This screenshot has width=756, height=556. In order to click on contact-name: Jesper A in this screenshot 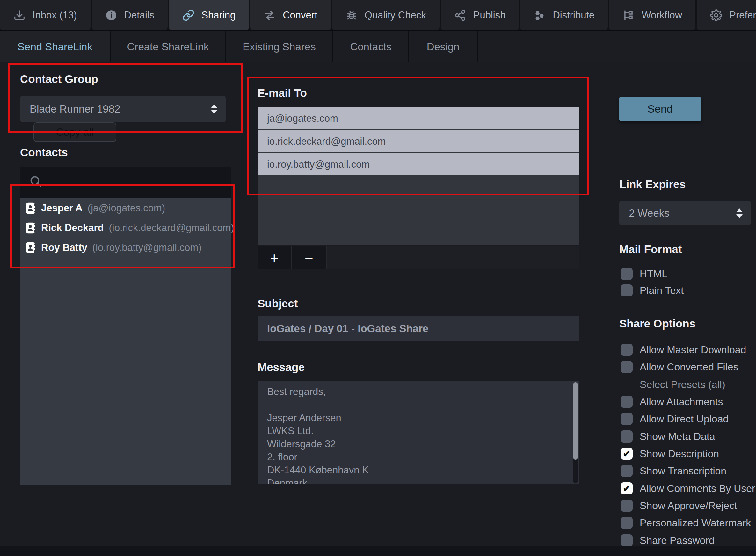, I will do `click(62, 208)`.